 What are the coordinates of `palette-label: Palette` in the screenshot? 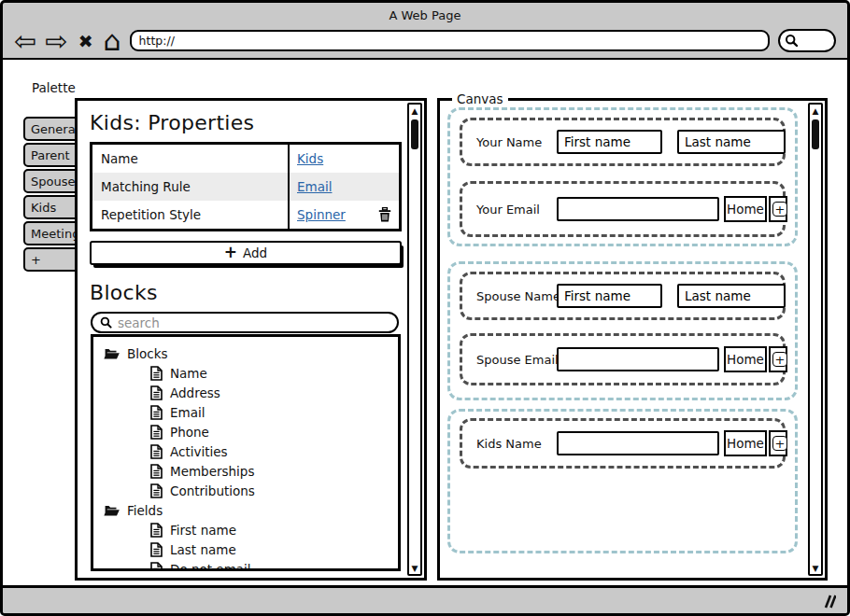 It's located at (54, 88).